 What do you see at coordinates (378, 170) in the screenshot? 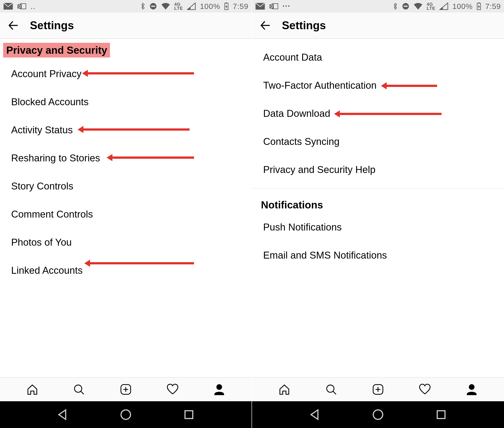
I see `item-privacy-help: Privacy and Security Help` at bounding box center [378, 170].